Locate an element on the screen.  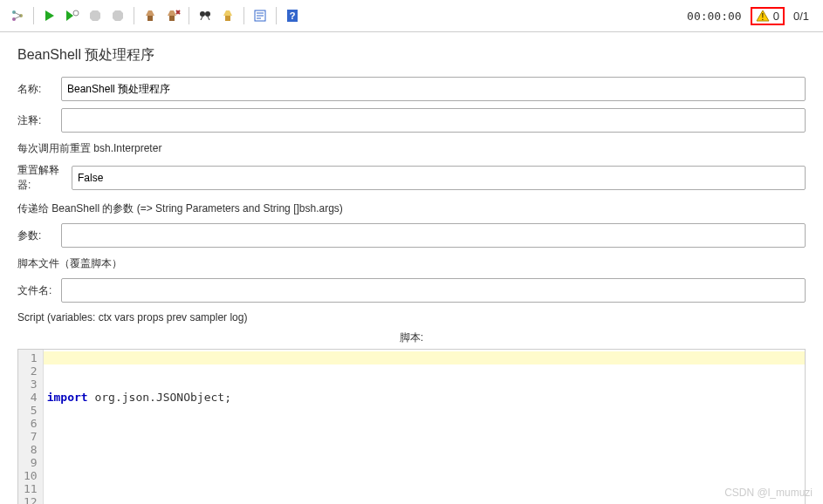
name-input is located at coordinates (433, 89).